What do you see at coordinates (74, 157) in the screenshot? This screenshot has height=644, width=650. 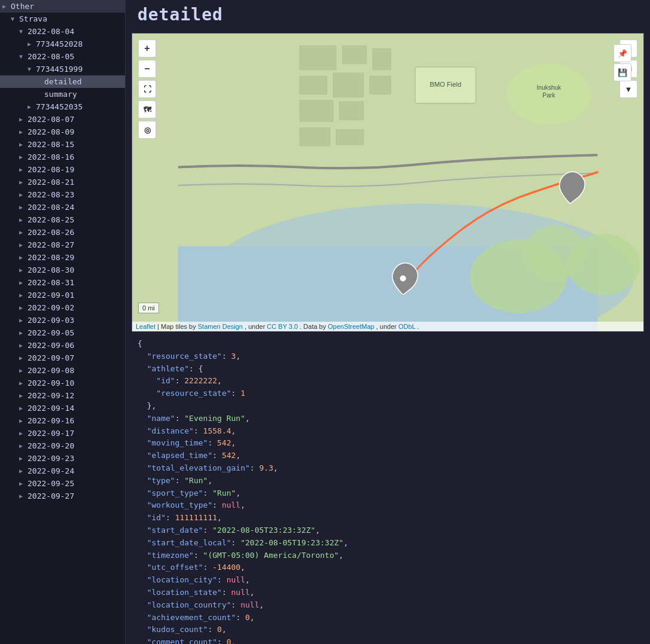 I see `sidebar-item-label: 2022-08-16` at bounding box center [74, 157].